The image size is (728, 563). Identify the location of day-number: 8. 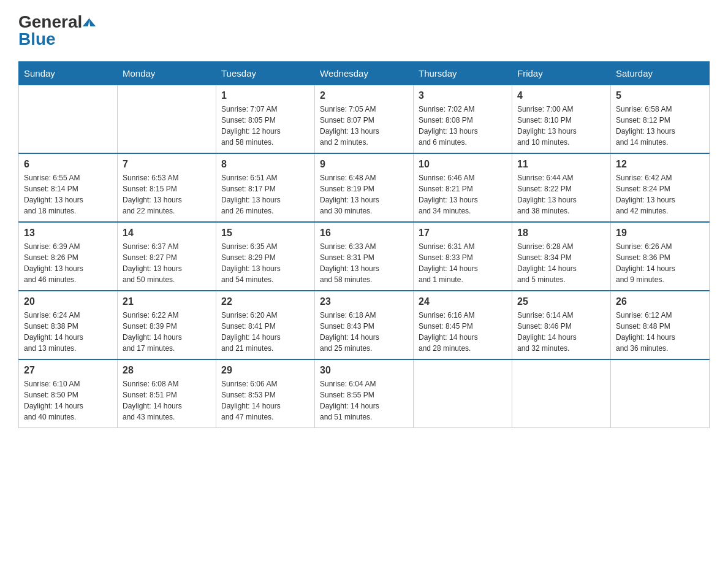
(265, 164).